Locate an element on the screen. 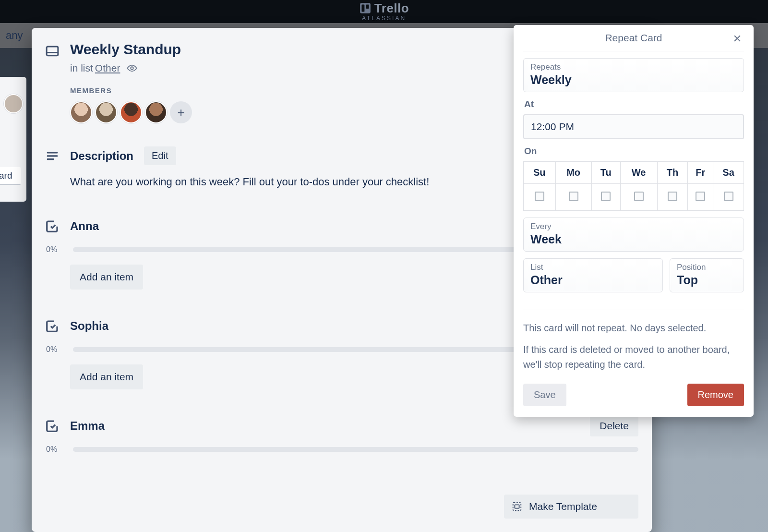 The width and height of the screenshot is (768, 532). time-input is located at coordinates (634, 127).